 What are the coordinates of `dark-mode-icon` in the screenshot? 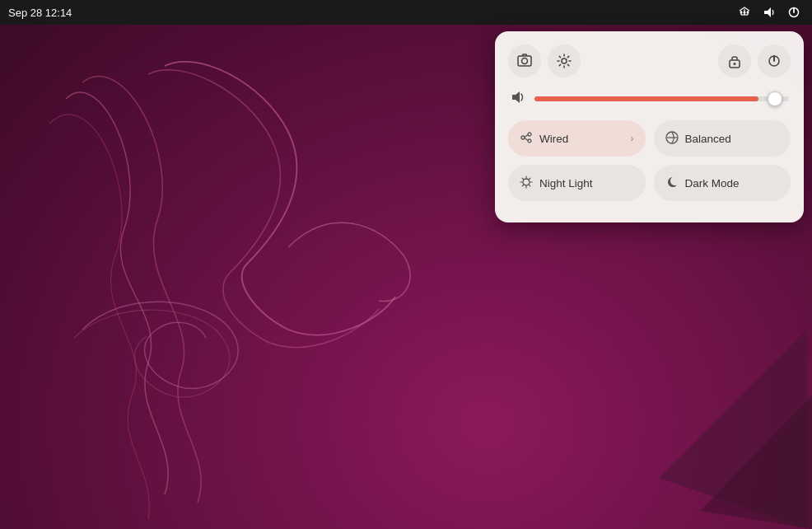 It's located at (672, 183).